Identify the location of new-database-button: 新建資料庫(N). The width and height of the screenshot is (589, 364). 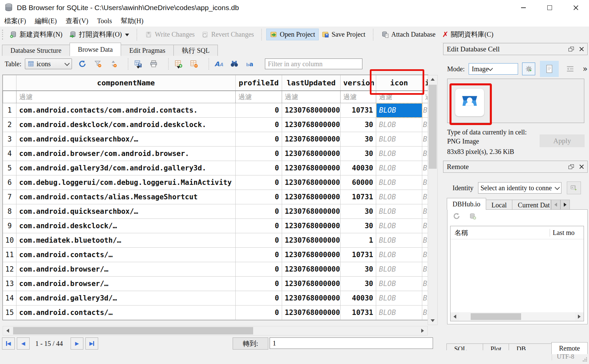
(36, 34).